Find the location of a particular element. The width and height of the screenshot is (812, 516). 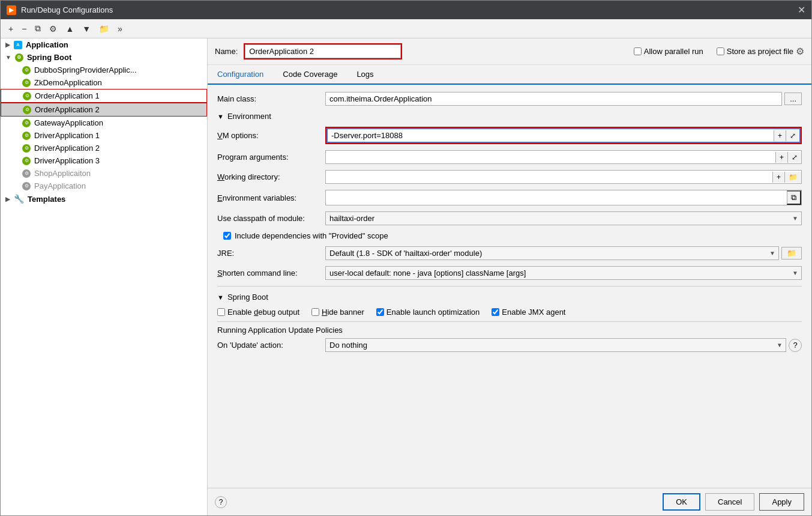

jre-browse-button: 📁 is located at coordinates (792, 253).